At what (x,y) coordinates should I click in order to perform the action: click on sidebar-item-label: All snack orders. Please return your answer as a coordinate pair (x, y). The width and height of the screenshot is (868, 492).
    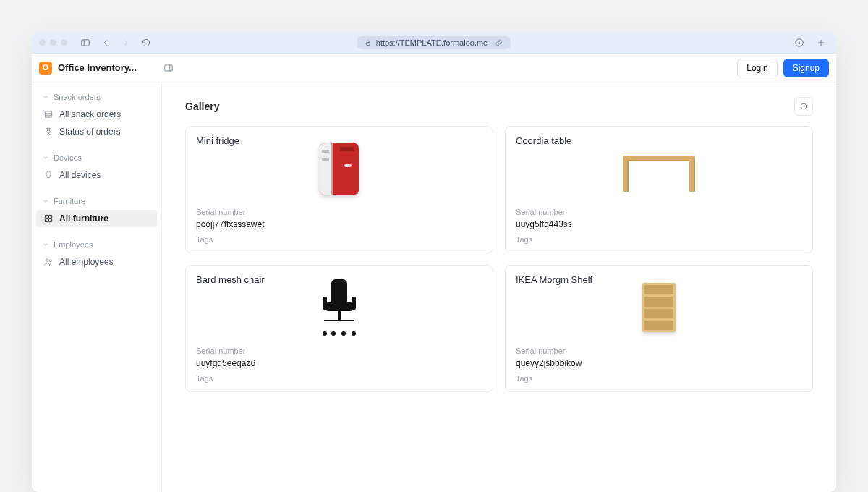
    Looking at the image, I should click on (90, 114).